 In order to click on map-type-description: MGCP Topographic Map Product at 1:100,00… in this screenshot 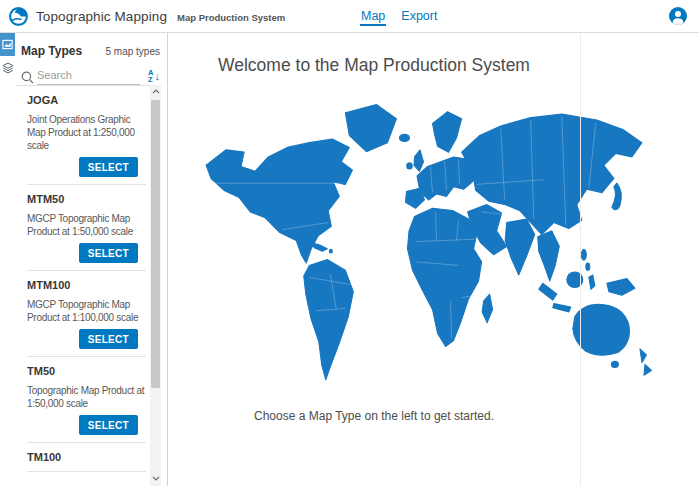, I will do `click(86, 311)`.